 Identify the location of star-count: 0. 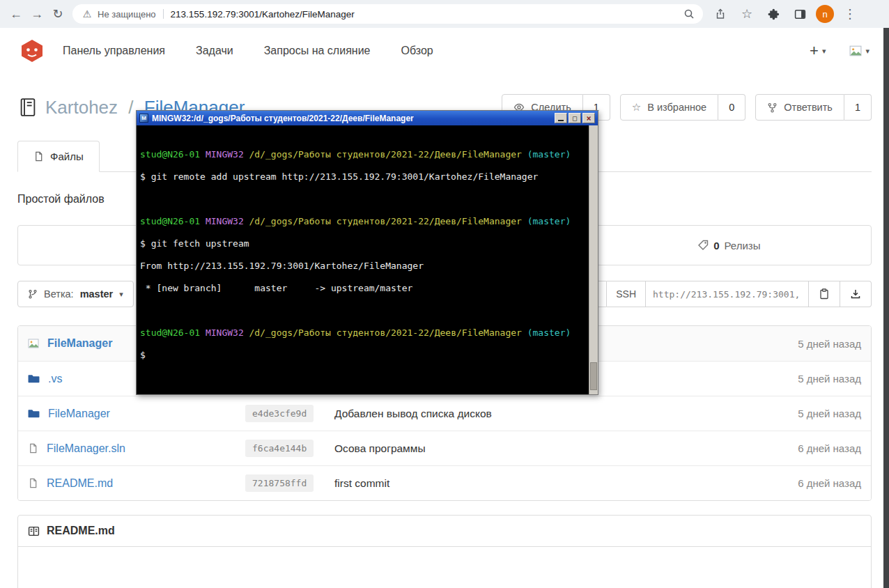
(732, 107).